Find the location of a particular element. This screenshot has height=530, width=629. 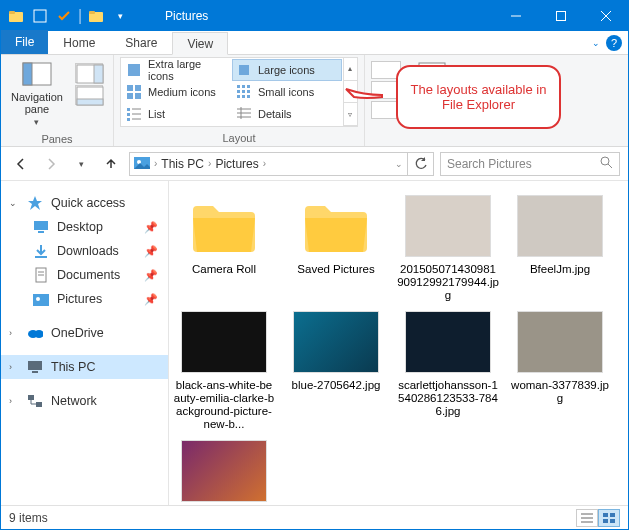

file-name: scarlettjohansson-1540286123533-7846.jpg is located at coordinates (448, 399).